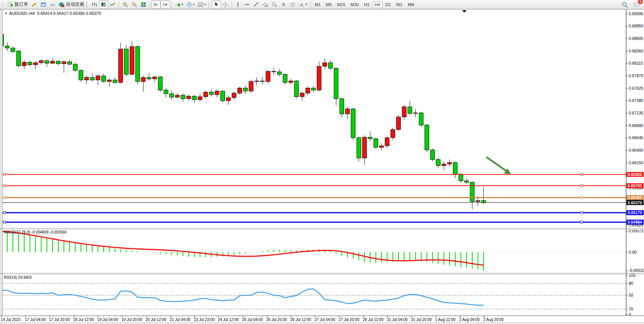 The height and width of the screenshot is (324, 644). What do you see at coordinates (445, 319) in the screenshot?
I see `time-axis-label: 1 Aug 12:00` at bounding box center [445, 319].